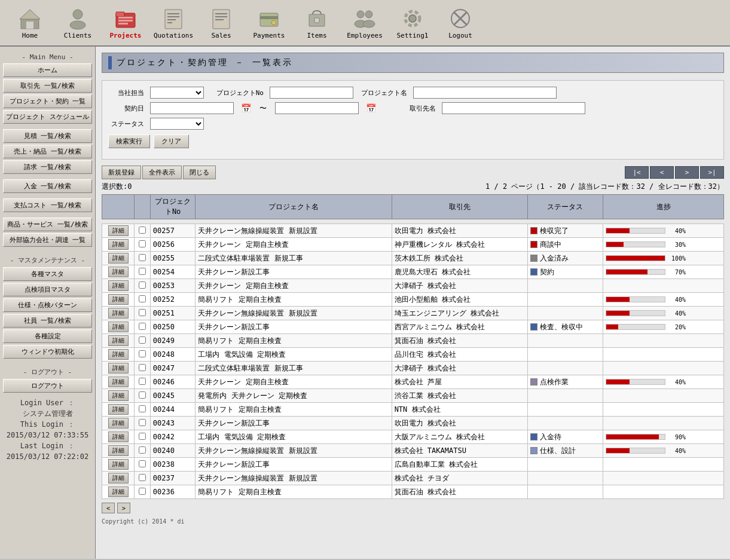  What do you see at coordinates (317, 108) in the screenshot?
I see `contract-date-to` at bounding box center [317, 108].